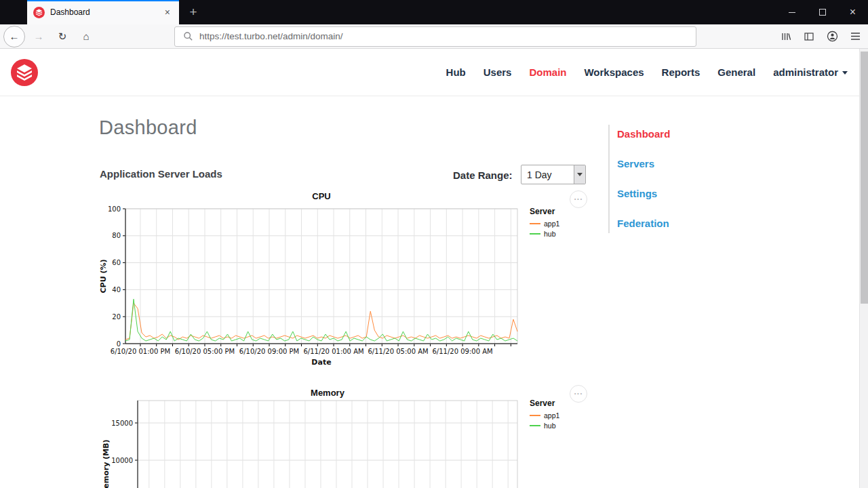 Image resolution: width=868 pixels, height=488 pixels. What do you see at coordinates (736, 72) in the screenshot?
I see `nav-item-general: General` at bounding box center [736, 72].